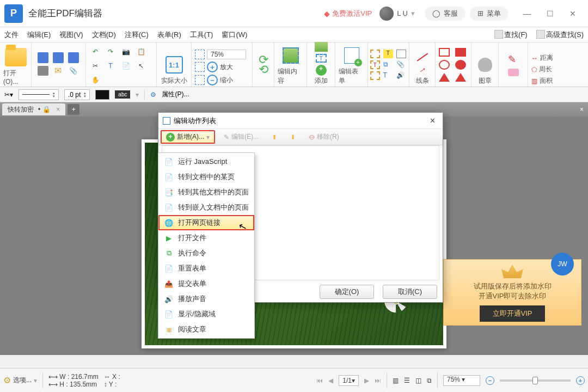 Image resolution: width=588 pixels, height=392 pixels. I want to click on dialog-close-button: ×, so click(432, 121).